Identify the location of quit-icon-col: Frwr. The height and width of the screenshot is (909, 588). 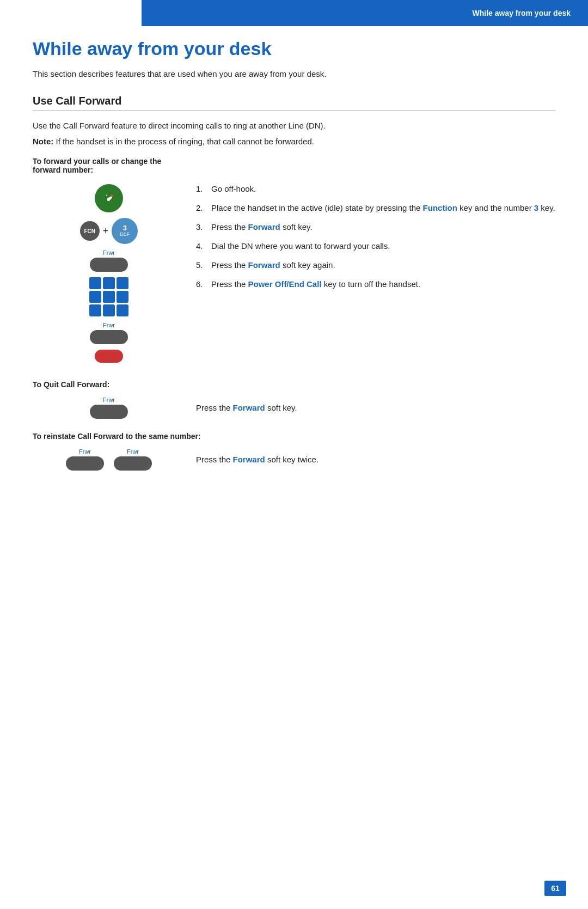
(109, 407).